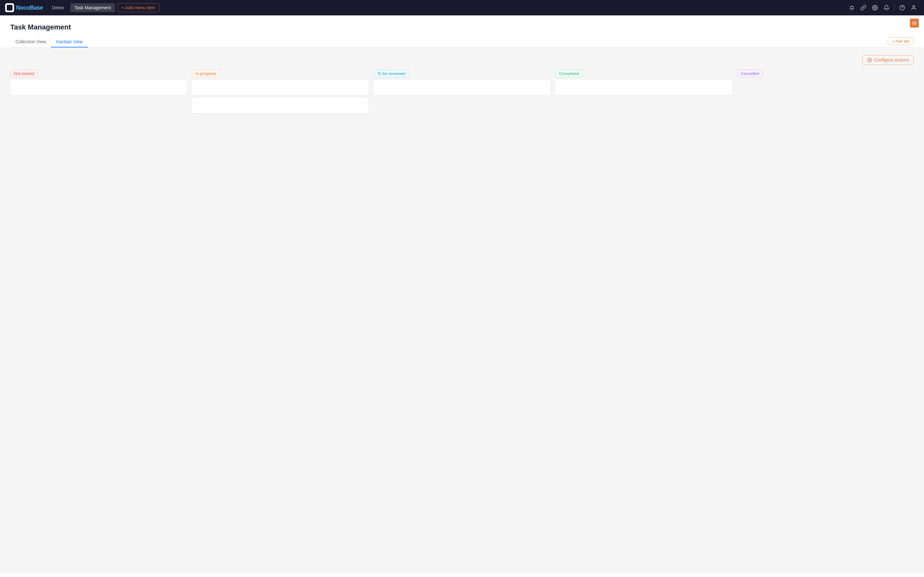  Describe the element at coordinates (280, 93) in the screenshot. I see `kanban-column-in-progress: In progress` at that location.